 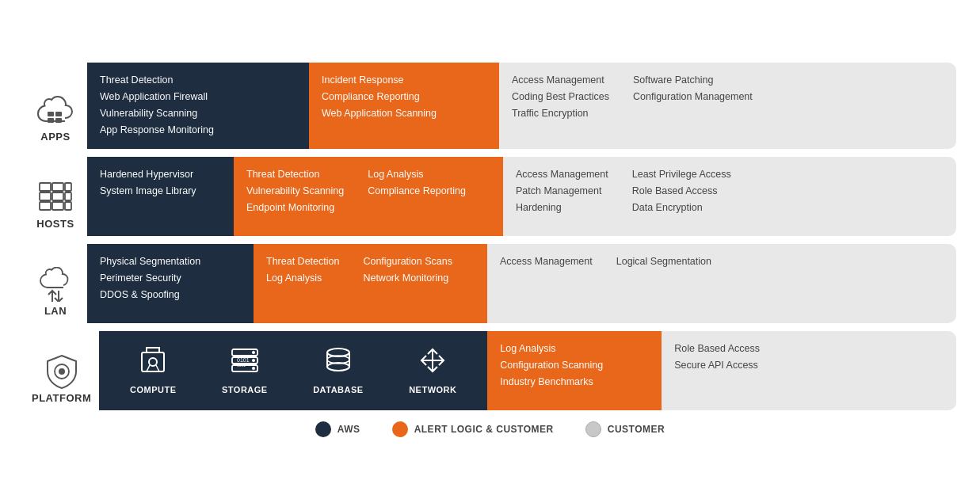 I want to click on hosts-label: HOSTS, so click(x=55, y=196).